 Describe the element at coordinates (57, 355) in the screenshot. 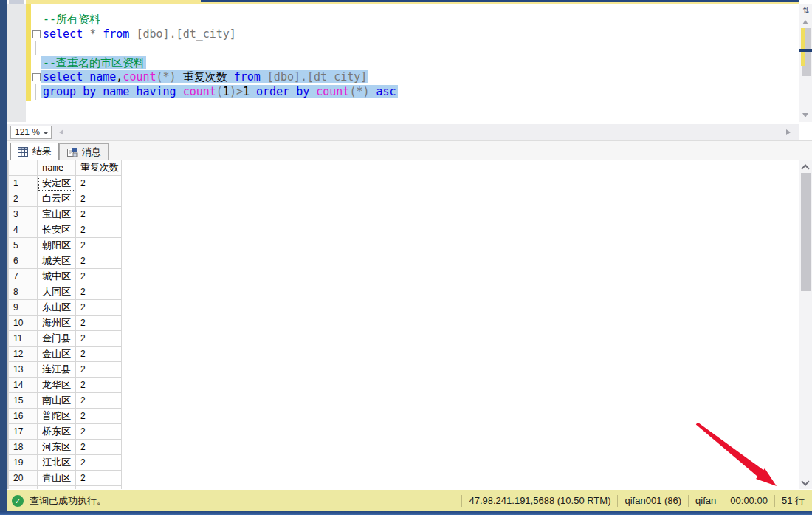

I see `name-cell: 金山区` at that location.